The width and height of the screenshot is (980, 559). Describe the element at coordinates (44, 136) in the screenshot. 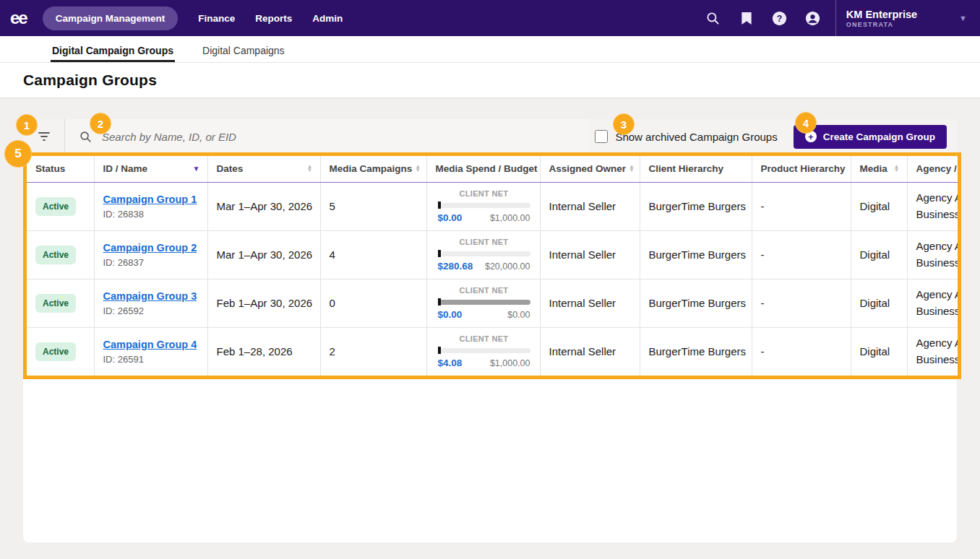

I see `filter-icon` at that location.